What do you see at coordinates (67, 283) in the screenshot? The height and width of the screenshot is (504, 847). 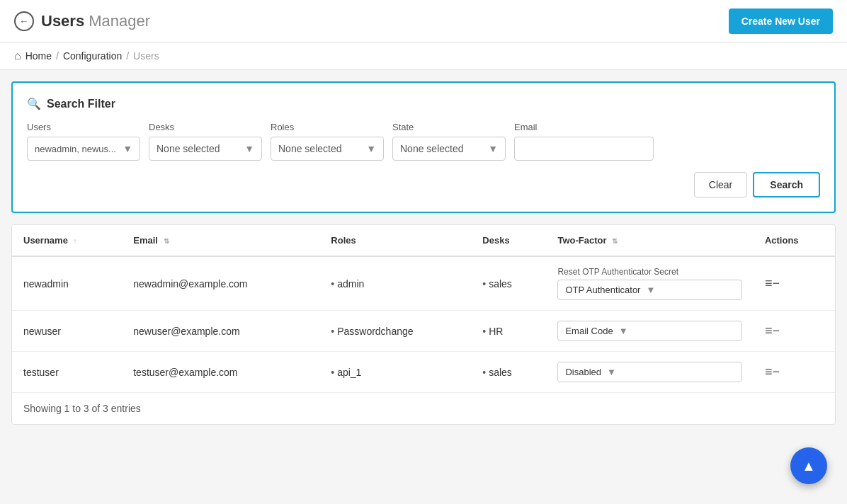 I see `cell-username: newadmin` at bounding box center [67, 283].